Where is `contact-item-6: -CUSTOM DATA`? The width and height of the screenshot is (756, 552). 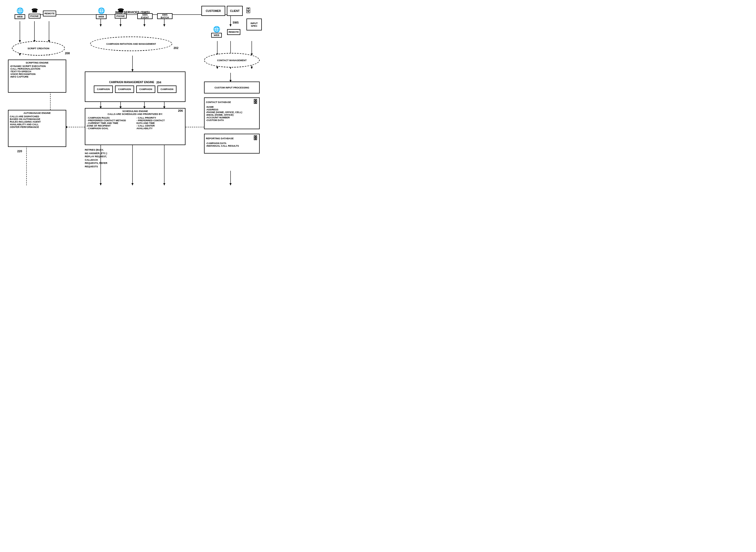 contact-item-6: -CUSTOM DATA is located at coordinates (215, 120).